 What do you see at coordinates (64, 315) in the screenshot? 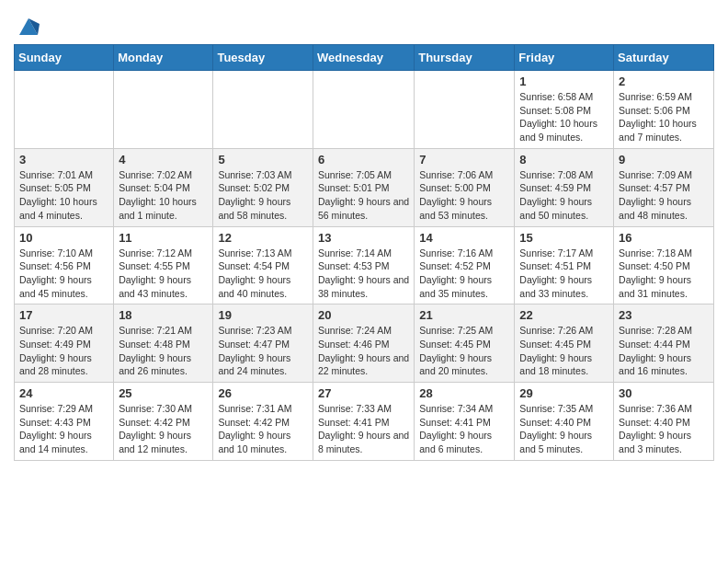
I see `day-number: 17` at bounding box center [64, 315].